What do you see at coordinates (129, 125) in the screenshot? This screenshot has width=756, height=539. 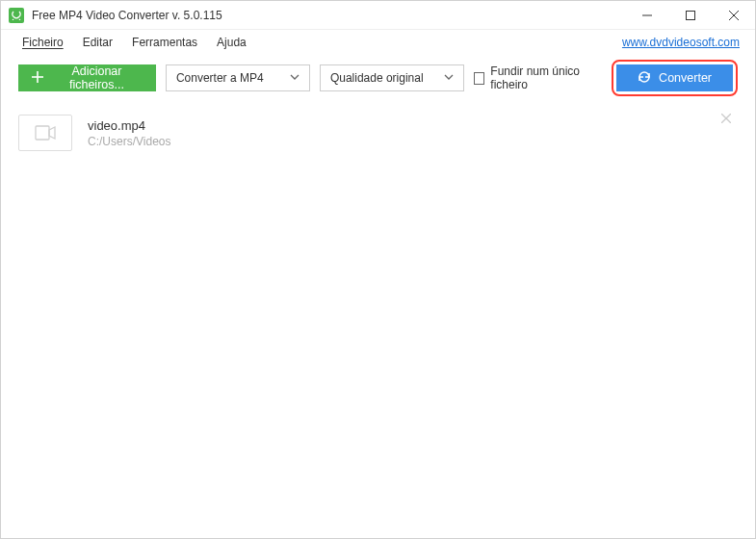 I see `file-name: video.mp4` at bounding box center [129, 125].